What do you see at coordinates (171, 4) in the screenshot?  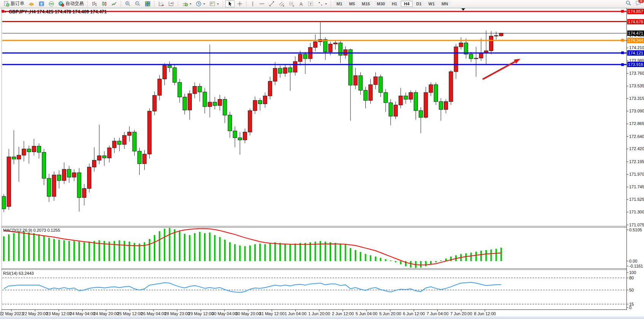 I see `chart-shift-icon` at bounding box center [171, 4].